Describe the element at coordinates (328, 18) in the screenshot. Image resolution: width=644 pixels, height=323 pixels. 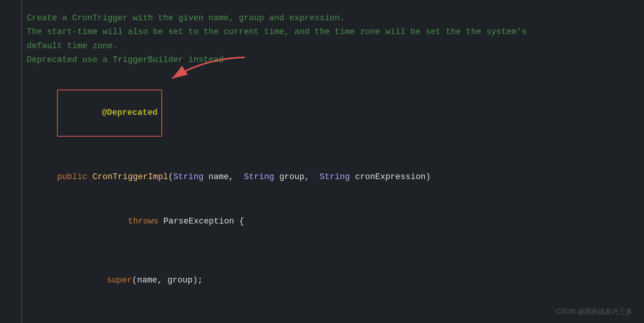
I see `comment-line-1: Create a CronTrigger with the given name…` at that location.